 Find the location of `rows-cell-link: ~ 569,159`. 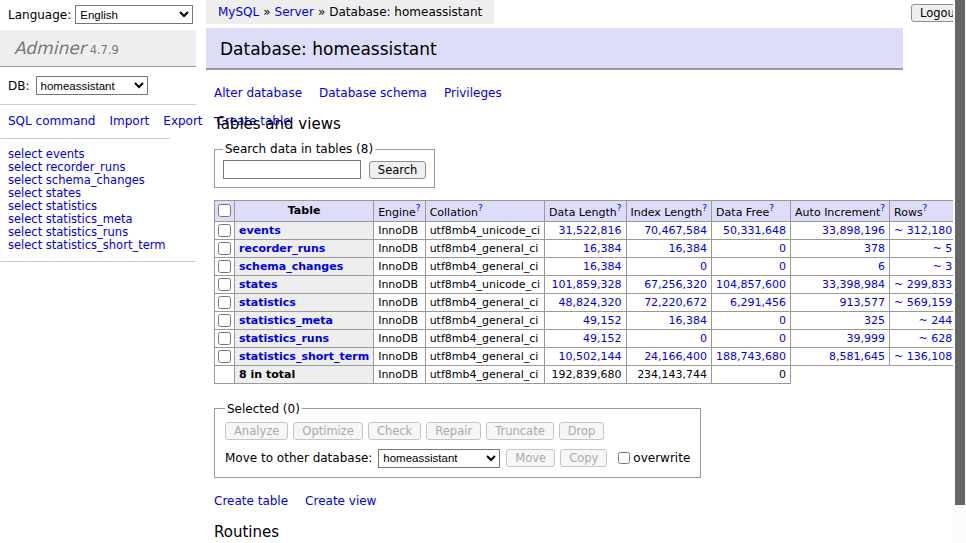

rows-cell-link: ~ 569,159 is located at coordinates (923, 302).